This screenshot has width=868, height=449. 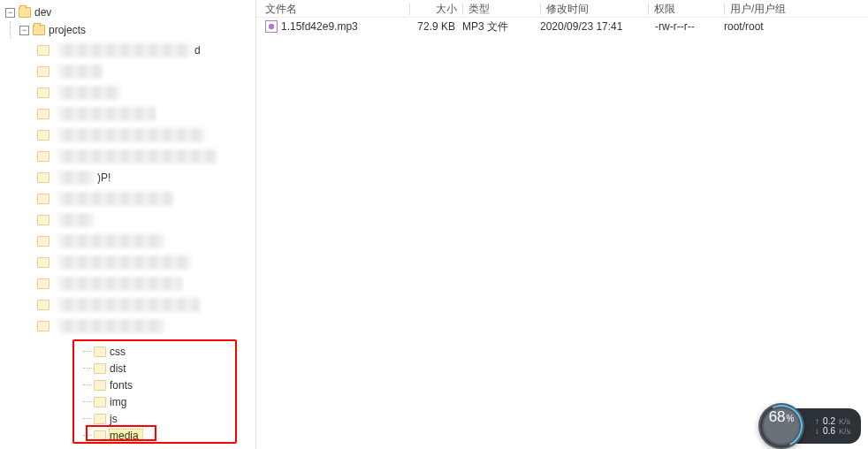 What do you see at coordinates (781, 426) in the screenshot?
I see `speed-gauge: 68%` at bounding box center [781, 426].